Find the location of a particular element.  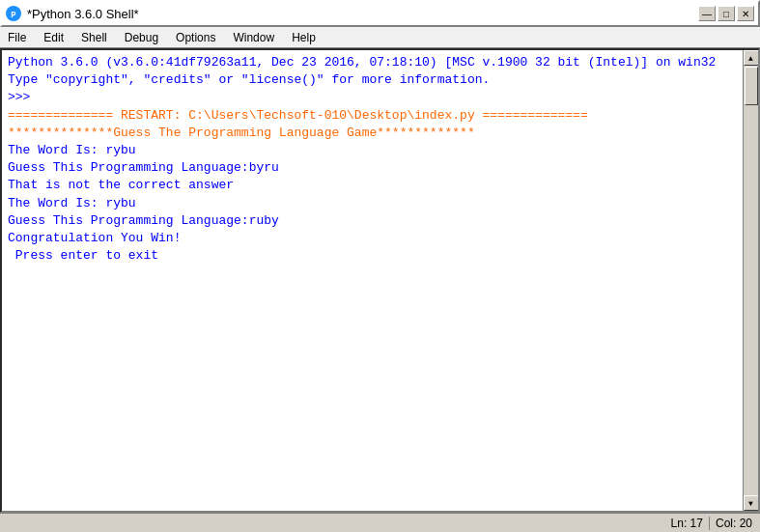

shell-line: Press enter to exit is located at coordinates (373, 256).